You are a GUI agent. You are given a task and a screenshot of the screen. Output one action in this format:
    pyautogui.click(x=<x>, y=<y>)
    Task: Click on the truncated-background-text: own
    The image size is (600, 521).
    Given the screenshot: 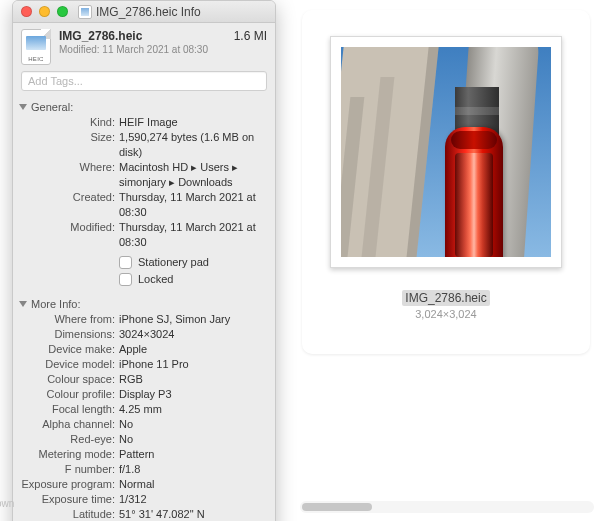 What is the action you would take?
    pyautogui.click(x=7, y=504)
    